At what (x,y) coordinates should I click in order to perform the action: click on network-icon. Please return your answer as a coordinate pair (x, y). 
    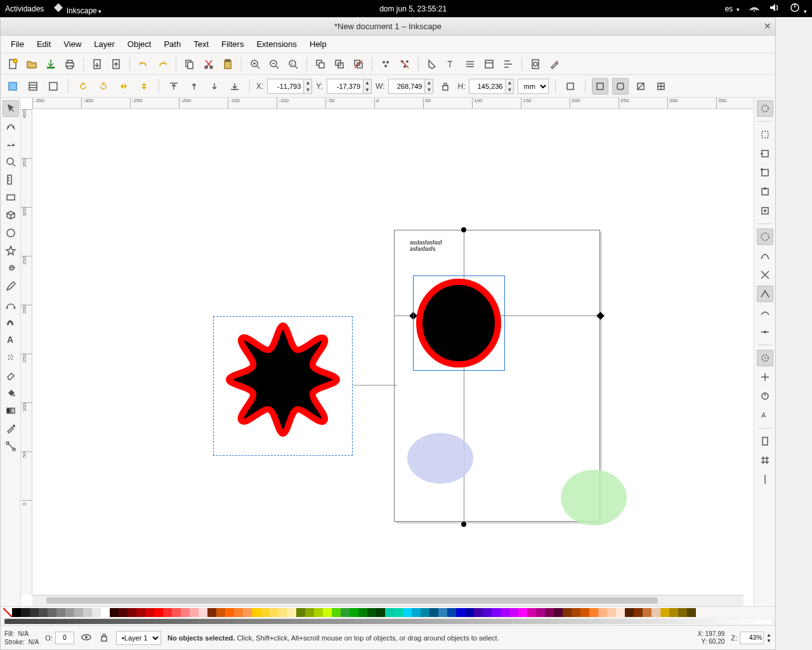
    Looking at the image, I should click on (754, 9).